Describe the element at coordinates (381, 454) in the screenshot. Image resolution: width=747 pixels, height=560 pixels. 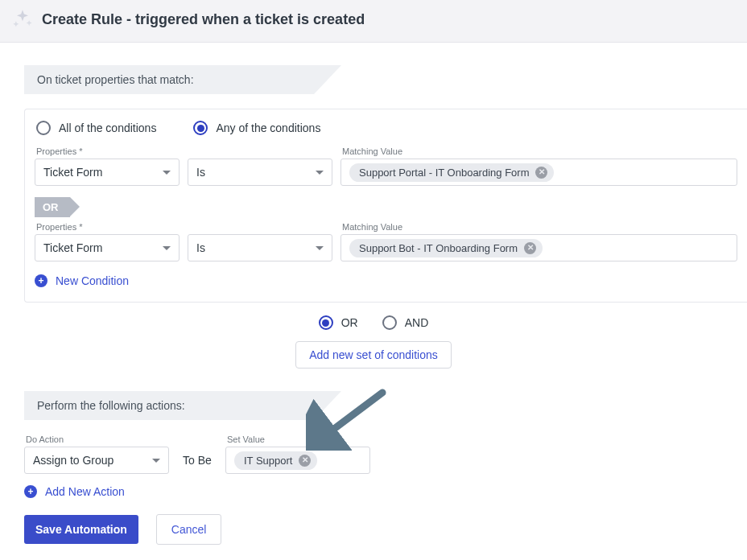
I see `action-row: Do Action Assign to Group To Be Set Valu…` at that location.